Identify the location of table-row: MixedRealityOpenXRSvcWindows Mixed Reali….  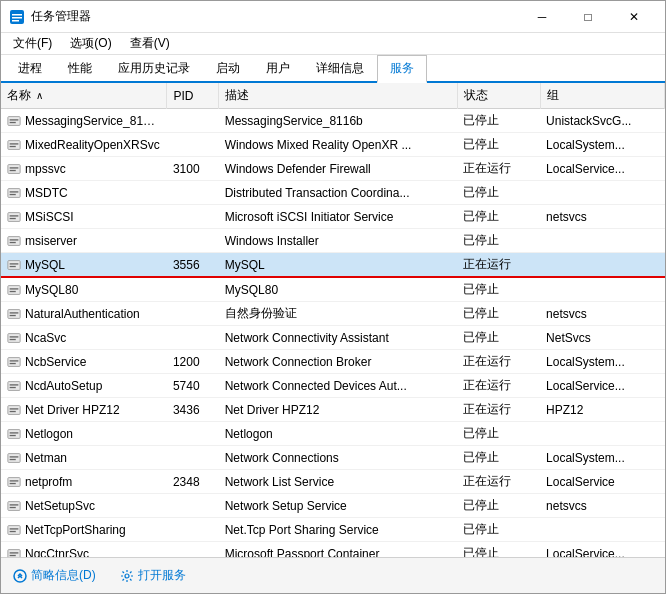
(333, 145).